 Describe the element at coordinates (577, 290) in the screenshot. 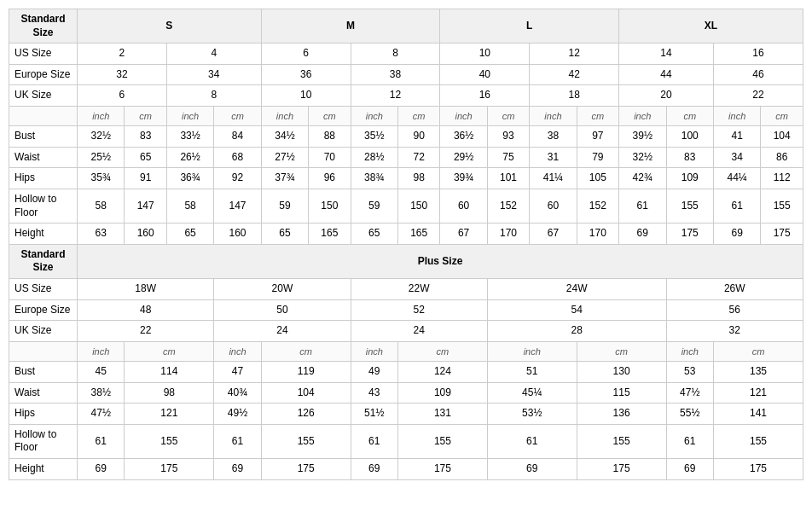

I see `plus-us-24w: 24W` at that location.